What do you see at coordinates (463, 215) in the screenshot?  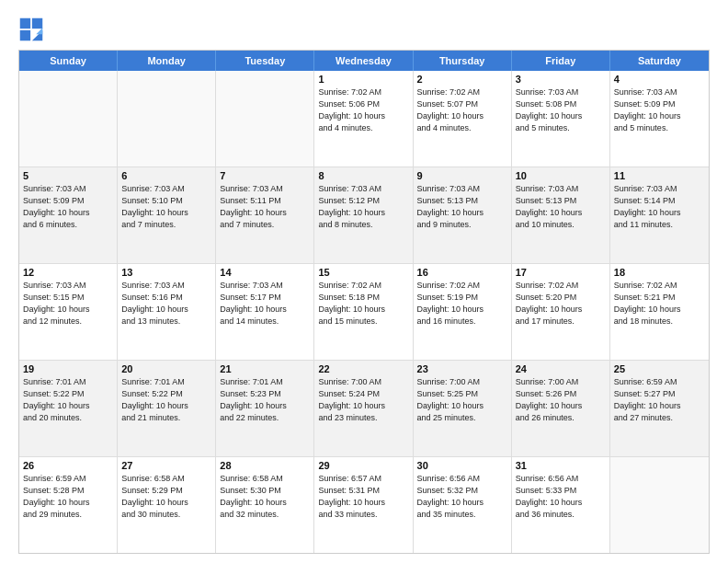 I see `calendar-cell: 9Sunrise: 7:03 AM Sunset: 5:13 PM Daylig…` at bounding box center [463, 215].